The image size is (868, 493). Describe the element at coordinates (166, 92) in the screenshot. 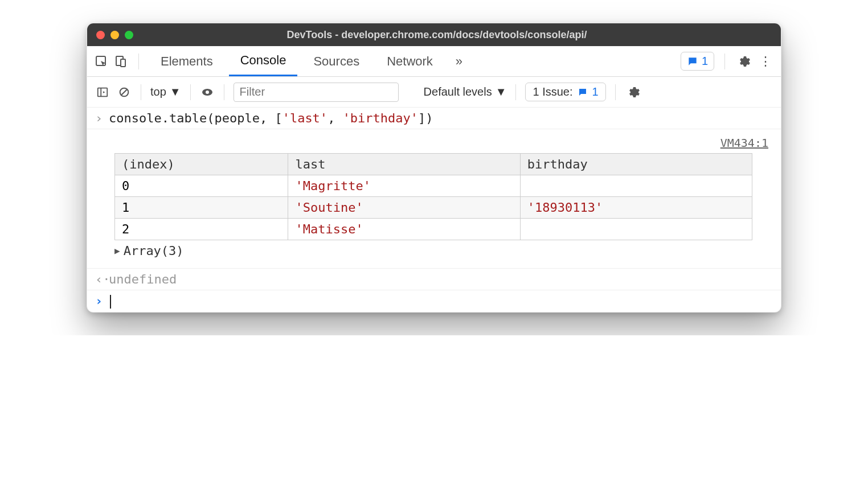

I see `context-selector: top ▼` at that location.